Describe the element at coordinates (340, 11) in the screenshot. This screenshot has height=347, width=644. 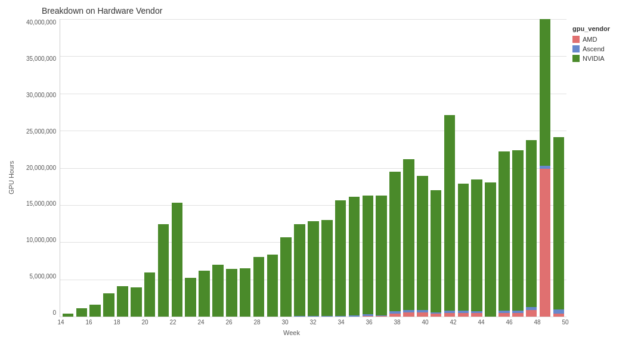
I see `chart-title: Breakdown on Hardware Vendor` at that location.